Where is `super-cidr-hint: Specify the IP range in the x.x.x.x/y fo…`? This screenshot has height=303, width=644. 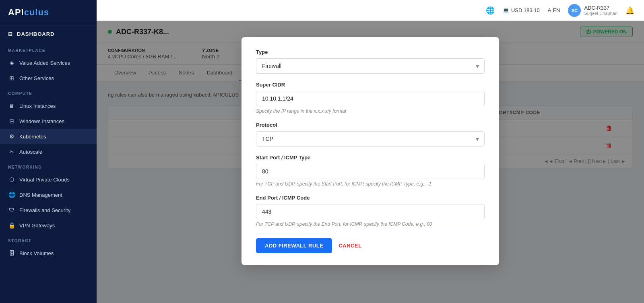
super-cidr-hint: Specify the IP range in the x.x.x.x/y fo… is located at coordinates (370, 111).